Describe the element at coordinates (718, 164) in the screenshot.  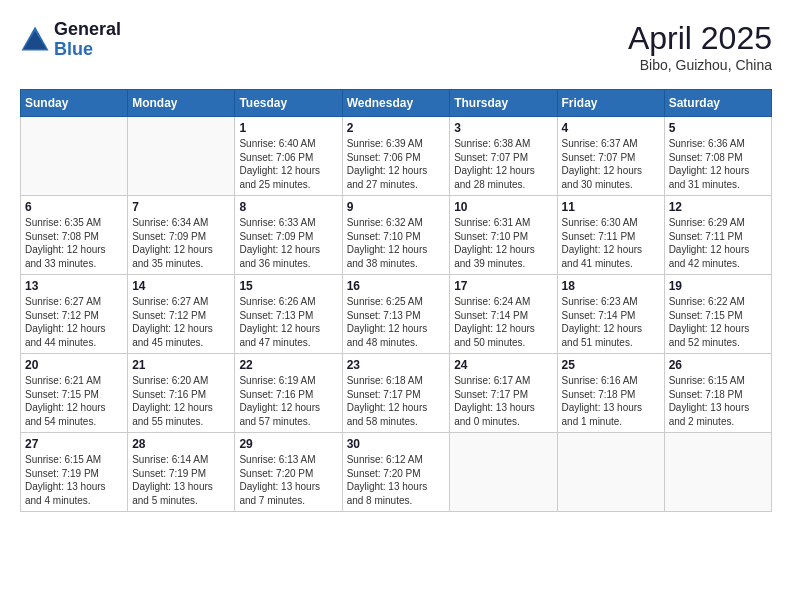
I see `cell-content: Sunrise: 6:36 AM Sunset: 7:08 PM Dayligh…` at that location.